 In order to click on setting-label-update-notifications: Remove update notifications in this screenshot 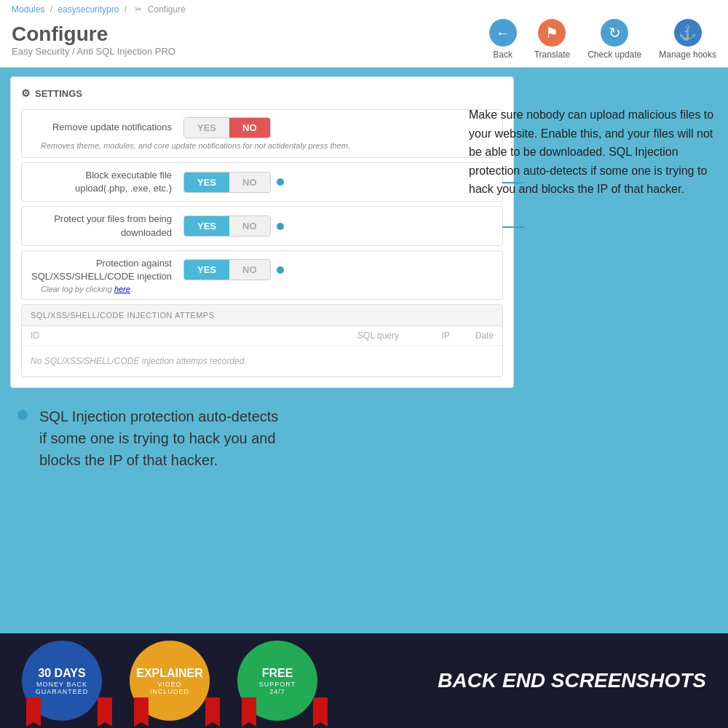, I will do `click(107, 127)`.